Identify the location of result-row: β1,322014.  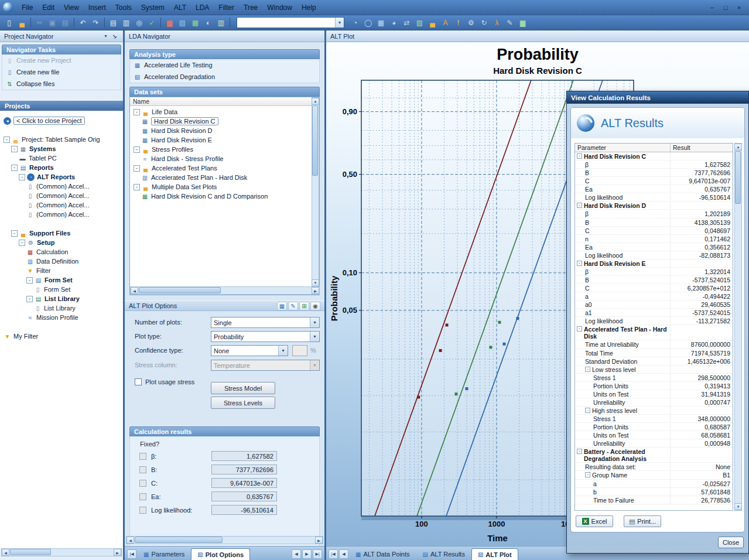
(654, 272).